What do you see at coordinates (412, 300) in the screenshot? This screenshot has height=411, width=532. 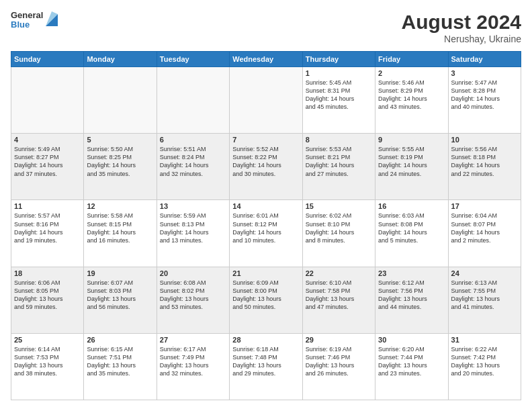 I see `day-cell-23: 23Sunrise: 6:12 AMSunset: 7:56 PMDayligh…` at bounding box center [412, 300].